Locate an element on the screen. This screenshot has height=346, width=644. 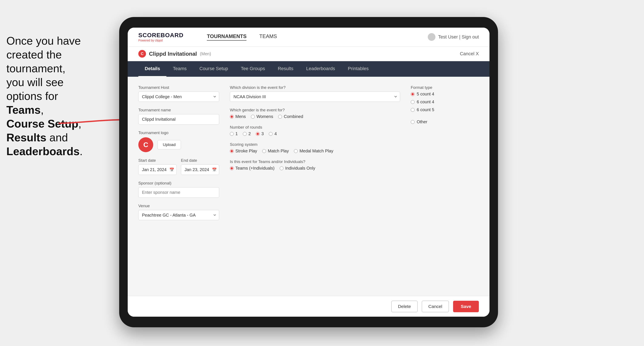
tournament-name-text: Clippd Invitational is located at coordinates (173, 54).